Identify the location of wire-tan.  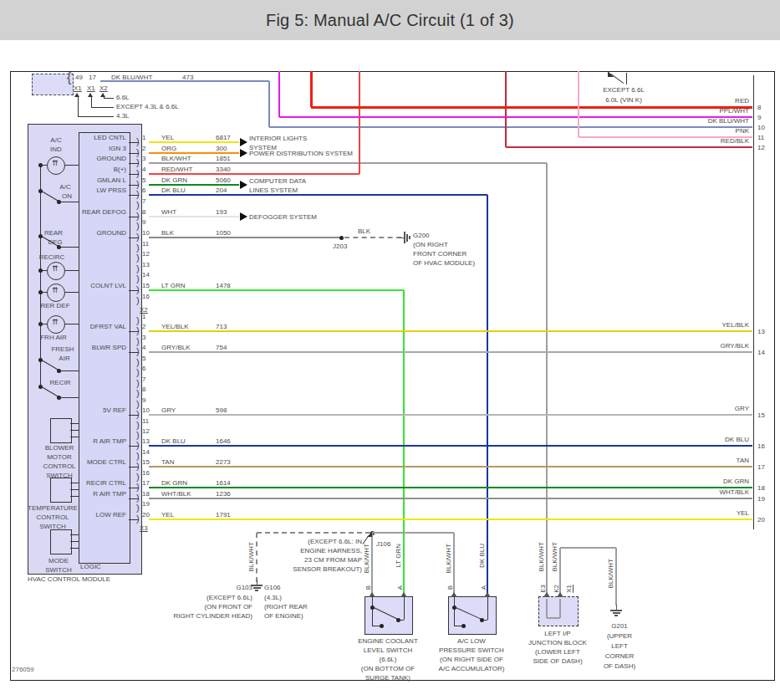
(451, 467).